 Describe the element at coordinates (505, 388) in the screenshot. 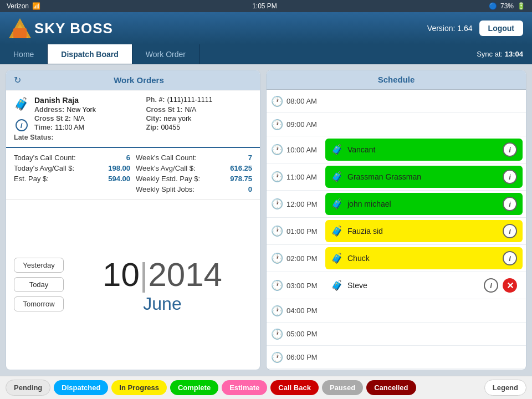

I see `legend-button: Legend` at that location.